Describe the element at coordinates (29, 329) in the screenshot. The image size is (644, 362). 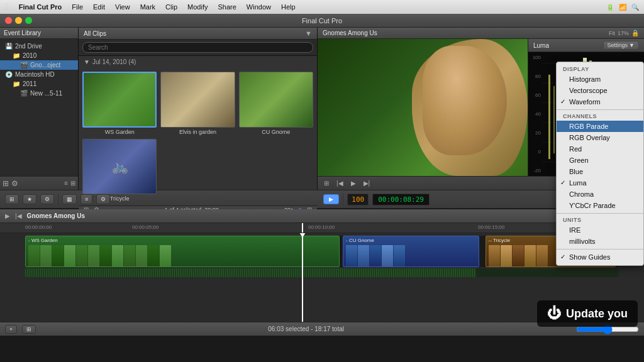
I see `snapping-btn: ⊞` at that location.